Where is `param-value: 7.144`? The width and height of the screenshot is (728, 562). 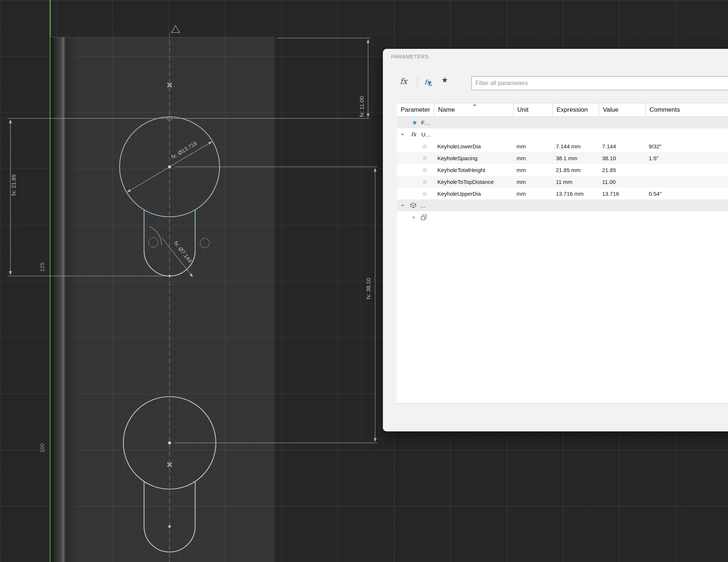
param-value: 7.144 is located at coordinates (622, 147).